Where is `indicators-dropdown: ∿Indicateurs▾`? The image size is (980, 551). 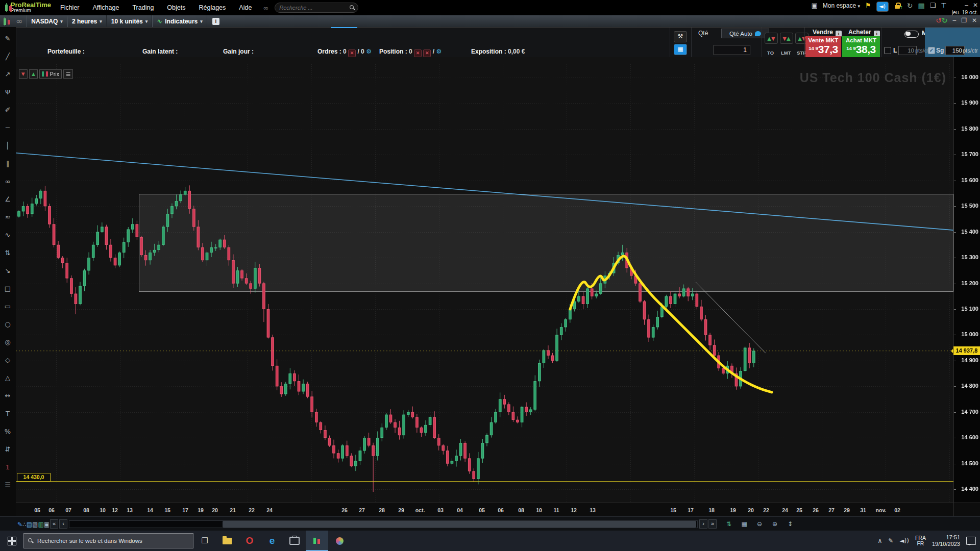 indicators-dropdown: ∿Indicateurs▾ is located at coordinates (180, 21).